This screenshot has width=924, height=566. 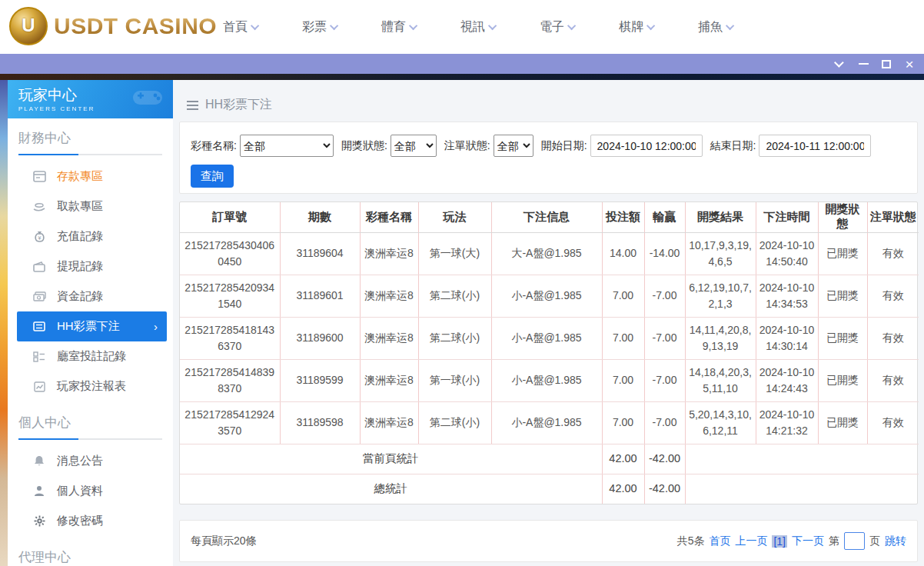 What do you see at coordinates (224, 541) in the screenshot?
I see `per-page-text: 每頁顯示20條` at bounding box center [224, 541].